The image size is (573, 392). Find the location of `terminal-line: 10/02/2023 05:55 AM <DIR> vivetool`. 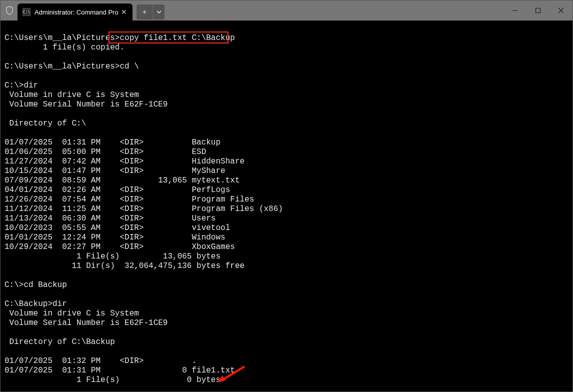

terminal-line: 10/02/2023 05:55 AM <DIR> vivetool is located at coordinates (288, 228).